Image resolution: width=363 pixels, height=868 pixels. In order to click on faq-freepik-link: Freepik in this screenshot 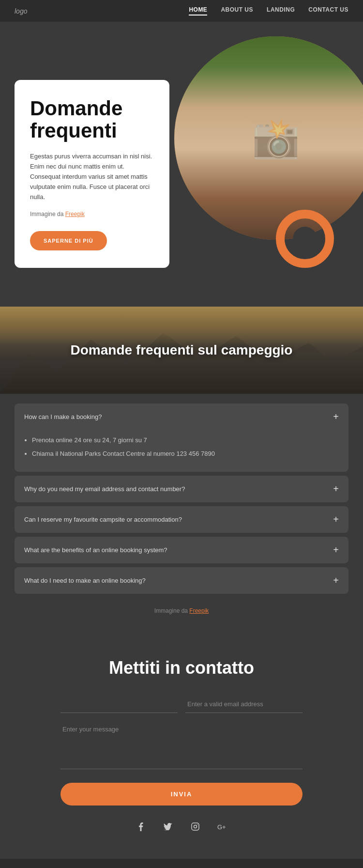, I will do `click(199, 611)`.